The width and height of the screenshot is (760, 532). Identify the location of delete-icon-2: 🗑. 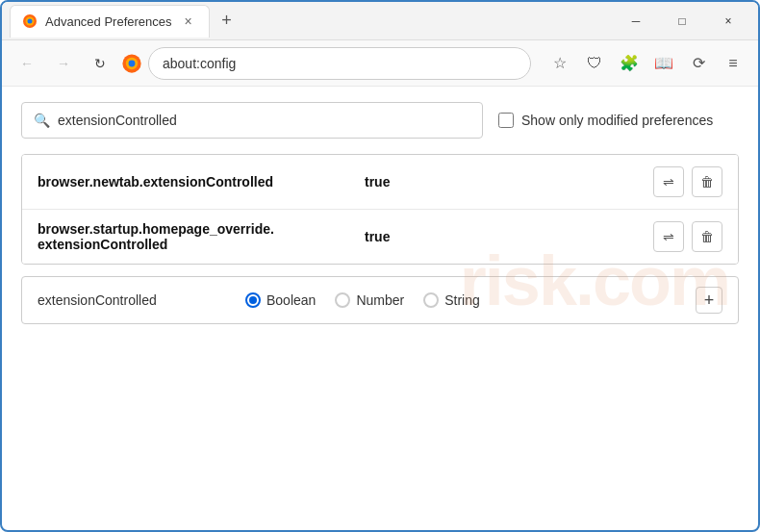
(707, 237).